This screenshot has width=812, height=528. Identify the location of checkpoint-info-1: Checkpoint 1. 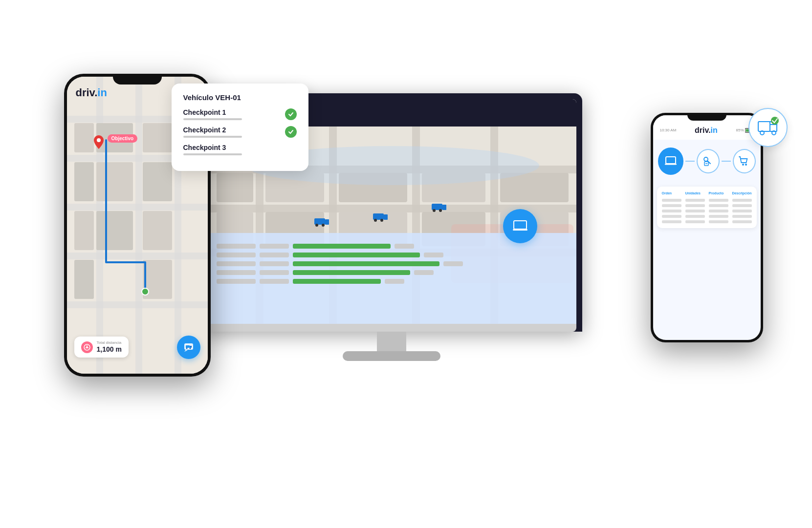
(213, 114).